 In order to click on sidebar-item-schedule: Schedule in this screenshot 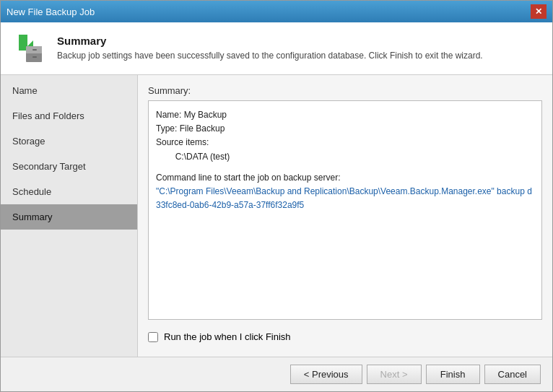, I will do `click(69, 192)`.